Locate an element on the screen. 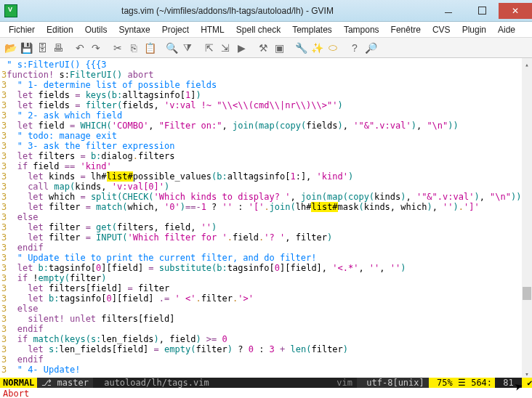 The width and height of the screenshot is (532, 398). minimize-button is located at coordinates (448, 11).